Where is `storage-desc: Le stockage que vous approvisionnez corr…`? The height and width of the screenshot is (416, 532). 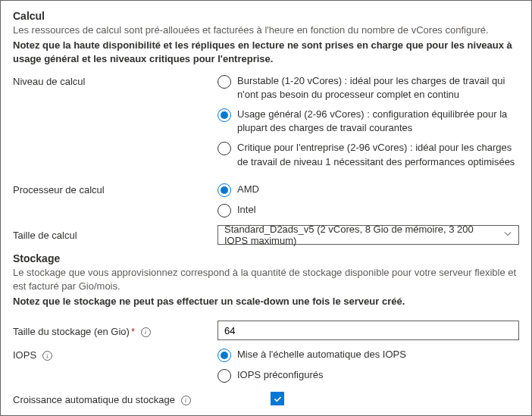
storage-desc: Le stockage que vous approvisionnez corr… is located at coordinates (266, 280).